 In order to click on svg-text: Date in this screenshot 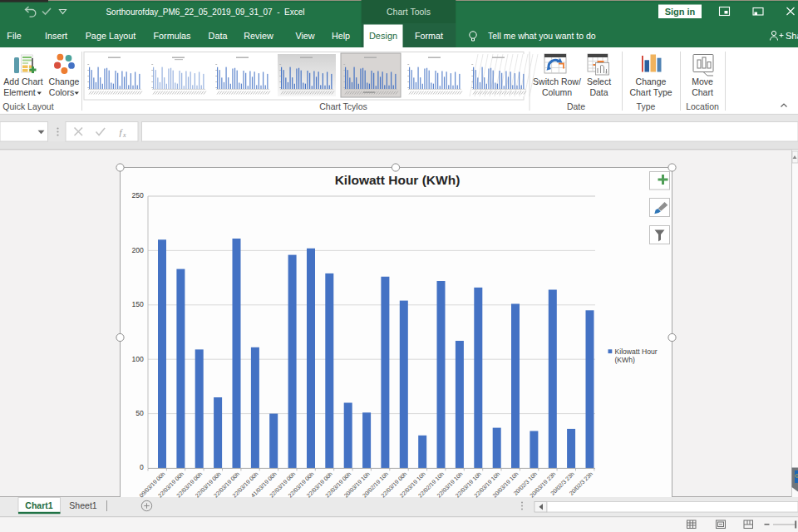, I will do `click(576, 106)`.